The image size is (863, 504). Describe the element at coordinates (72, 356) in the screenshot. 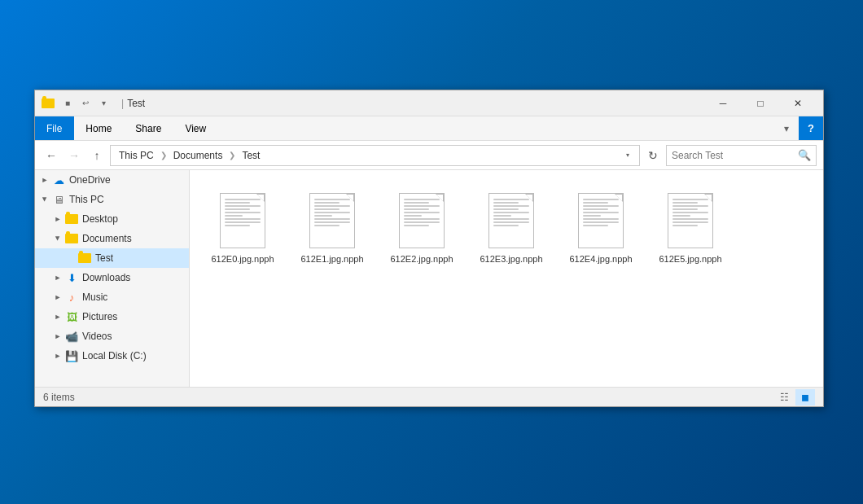

I see `disk-icon: 💾` at that location.